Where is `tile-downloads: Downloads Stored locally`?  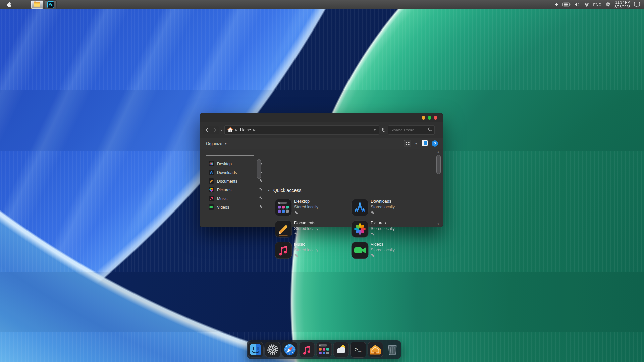 tile-downloads: Downloads Stored locally is located at coordinates (387, 208).